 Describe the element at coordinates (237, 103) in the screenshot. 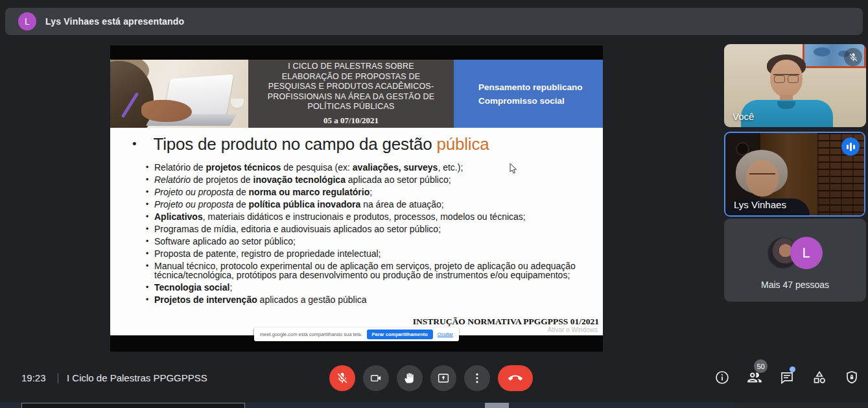

I see `photo-cup` at that location.